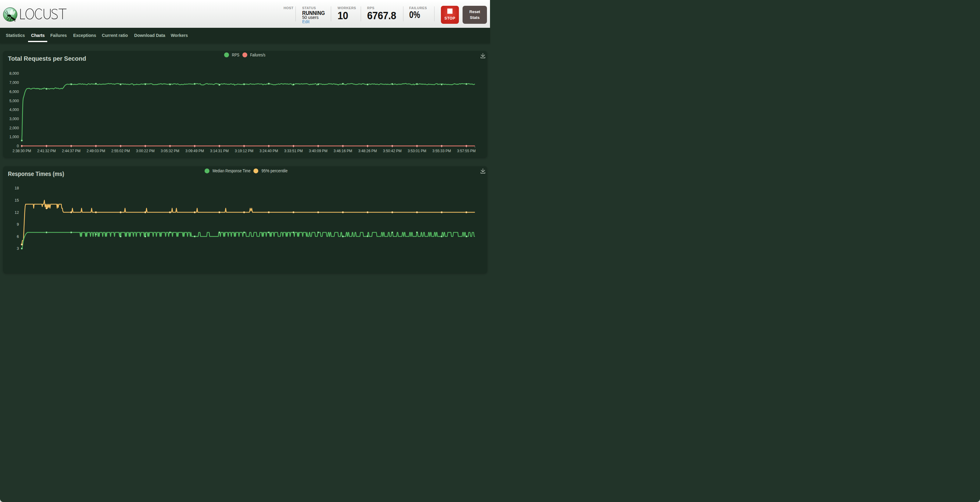 This screenshot has width=980, height=502. I want to click on svg-text: Median Response Time, so click(231, 171).